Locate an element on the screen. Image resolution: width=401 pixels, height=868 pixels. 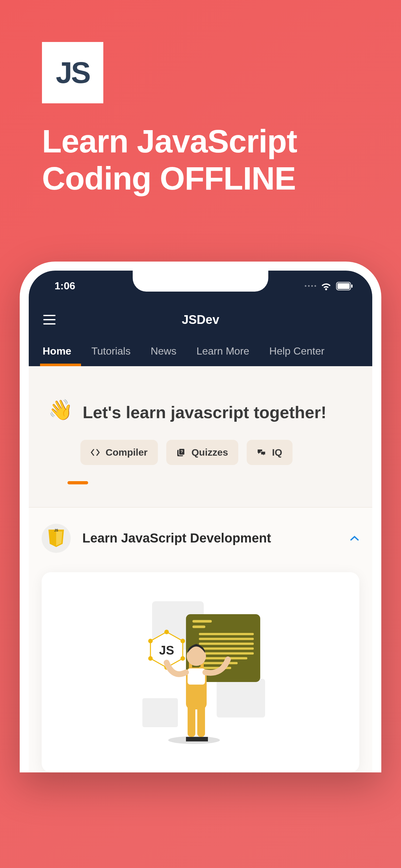
wave-emoji-icon: 👋 is located at coordinates (61, 410).